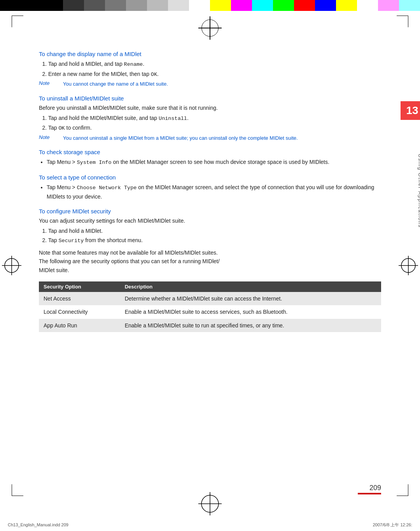  Describe the element at coordinates (215, 118) in the screenshot. I see `step-item: Tap and hold the MIDlet/MIDlet suite, an…` at that location.